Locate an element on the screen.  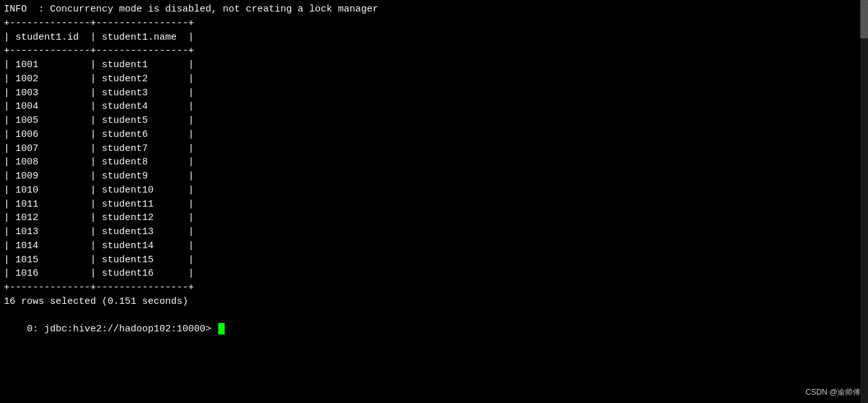
scrollbar-thumb is located at coordinates (864, 19).